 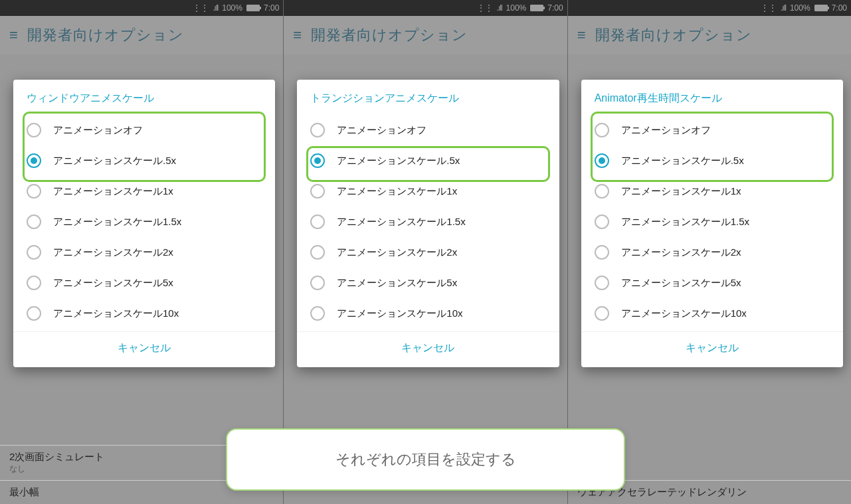 I want to click on caption-text: それぞれの項目を設定する, so click(x=426, y=460).